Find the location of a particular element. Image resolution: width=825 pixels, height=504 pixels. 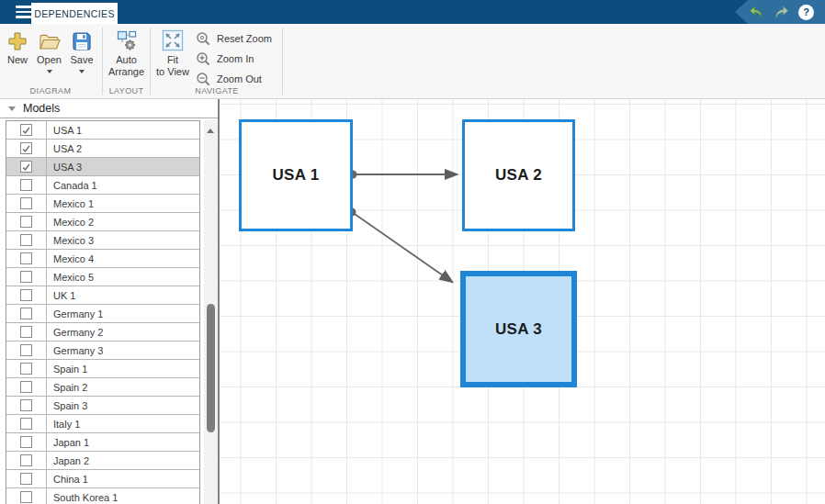

model-label: Mexico 1 is located at coordinates (123, 204).